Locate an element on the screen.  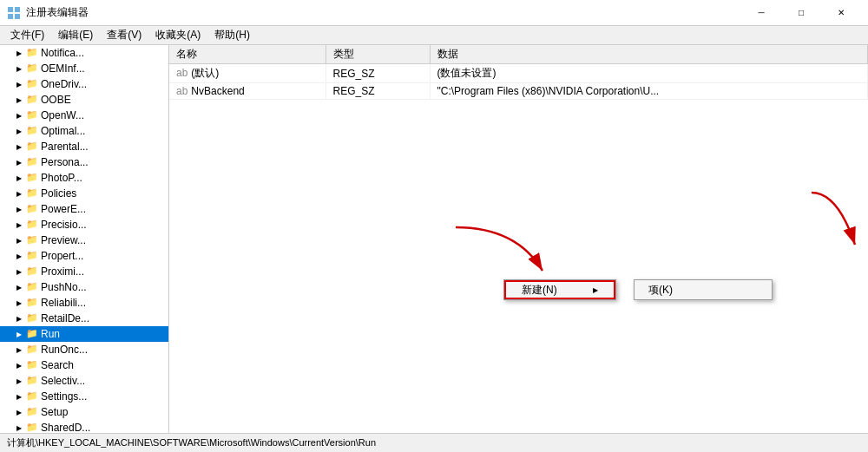
tree-item-label: SharedD... is located at coordinates (66, 427).